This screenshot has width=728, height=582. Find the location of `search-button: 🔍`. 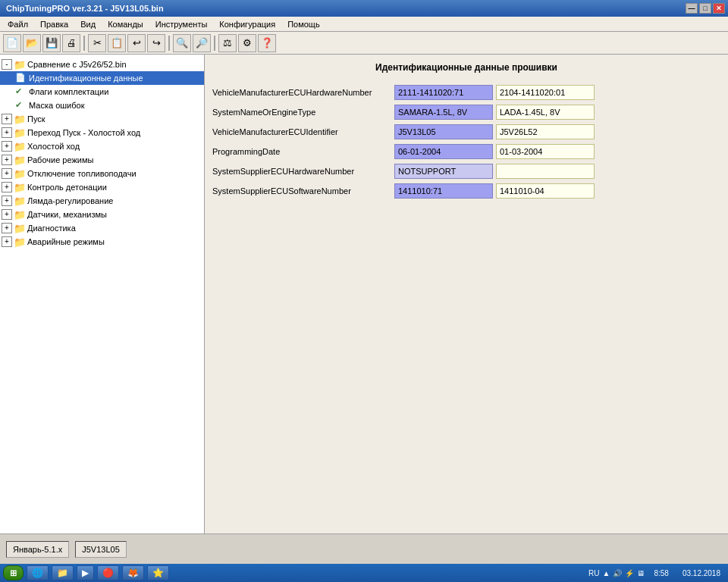

search-button: 🔍 is located at coordinates (182, 43).